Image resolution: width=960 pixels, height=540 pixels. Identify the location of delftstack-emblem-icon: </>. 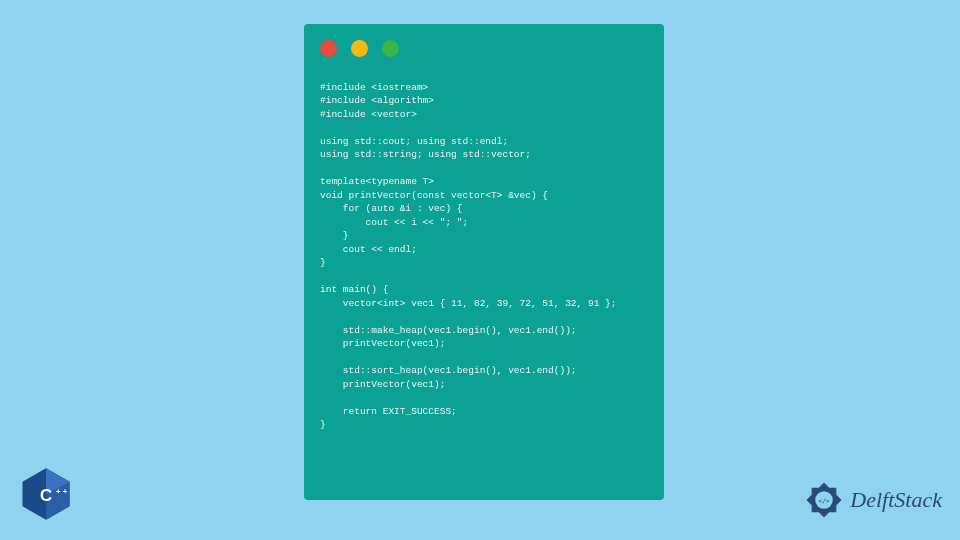
(824, 500).